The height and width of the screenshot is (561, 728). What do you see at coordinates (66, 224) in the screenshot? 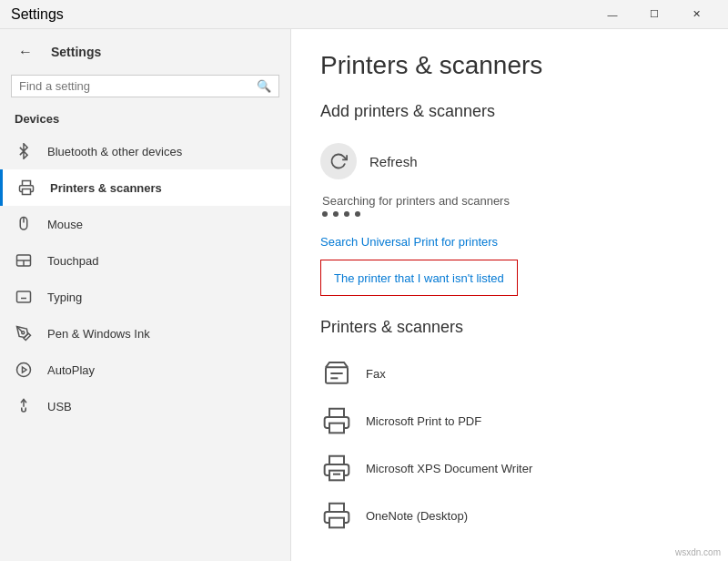
I see `sidebar-item-label-mouse: Mouse` at bounding box center [66, 224].